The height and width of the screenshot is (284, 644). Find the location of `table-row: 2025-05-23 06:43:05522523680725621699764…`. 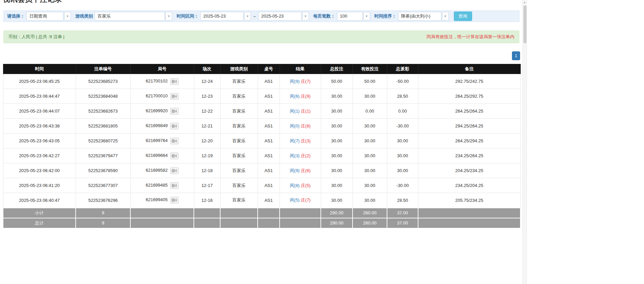

table-row: 2025-05-23 06:43:05522523680725621699764… is located at coordinates (262, 141).